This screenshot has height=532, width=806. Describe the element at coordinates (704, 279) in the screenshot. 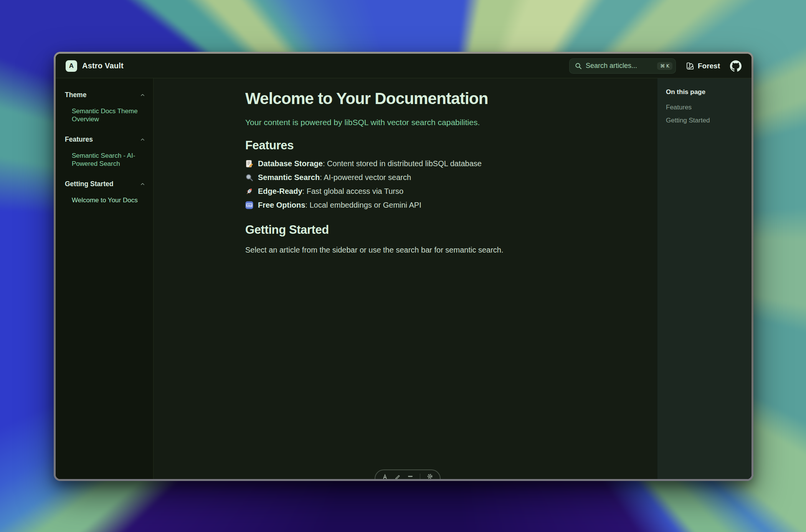

I see `on-this-page-panel: On this page Features Getting Started` at that location.